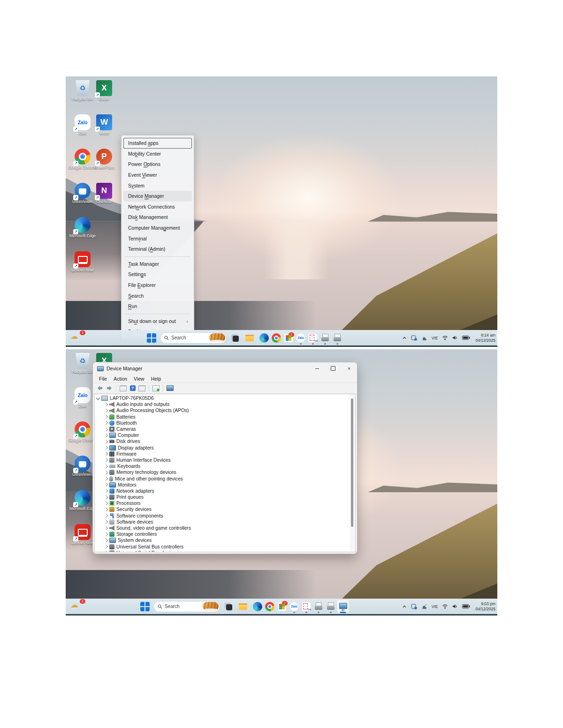  What do you see at coordinates (222, 540) in the screenshot?
I see `tree-item-system-devices: System devices` at bounding box center [222, 540].